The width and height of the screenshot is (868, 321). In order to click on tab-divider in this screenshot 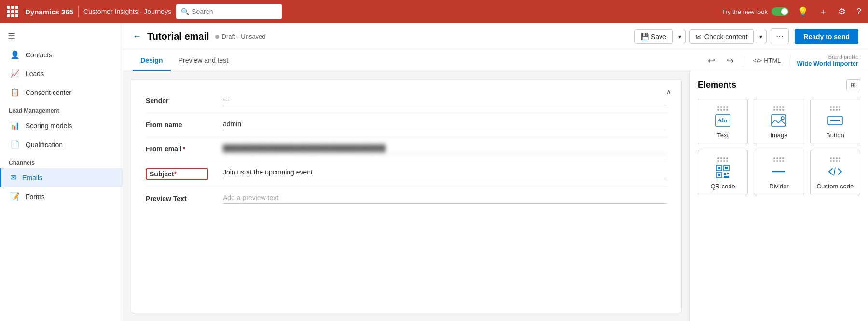, I will do `click(743, 61)`.